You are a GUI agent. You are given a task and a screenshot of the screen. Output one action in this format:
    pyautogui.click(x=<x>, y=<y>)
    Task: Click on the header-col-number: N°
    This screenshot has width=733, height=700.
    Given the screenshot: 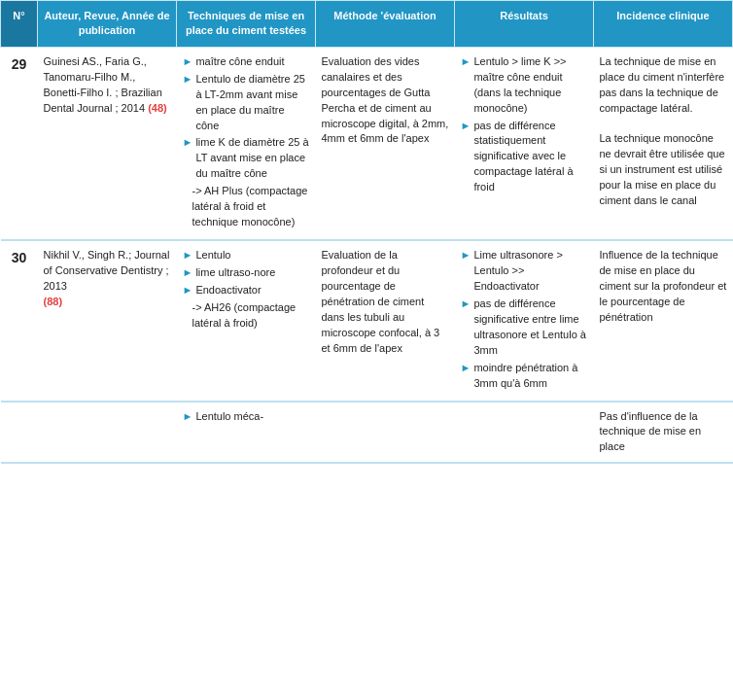 What is the action you would take?
    pyautogui.click(x=19, y=24)
    